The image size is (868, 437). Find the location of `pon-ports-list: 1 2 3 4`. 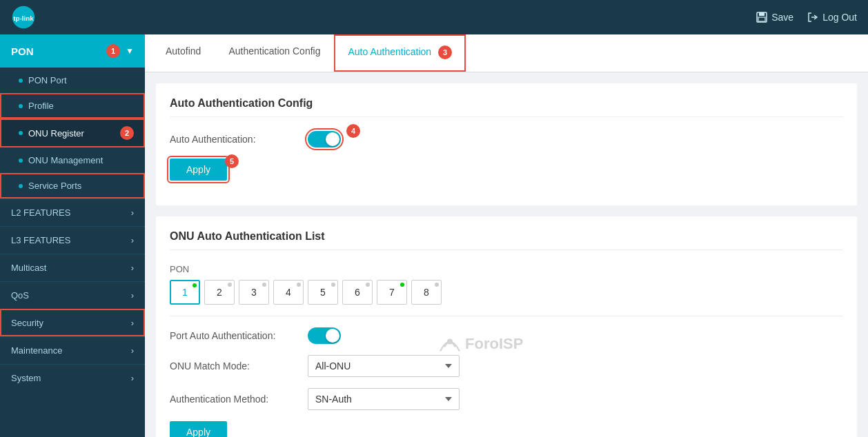

pon-ports-list: 1 2 3 4 is located at coordinates (506, 292).